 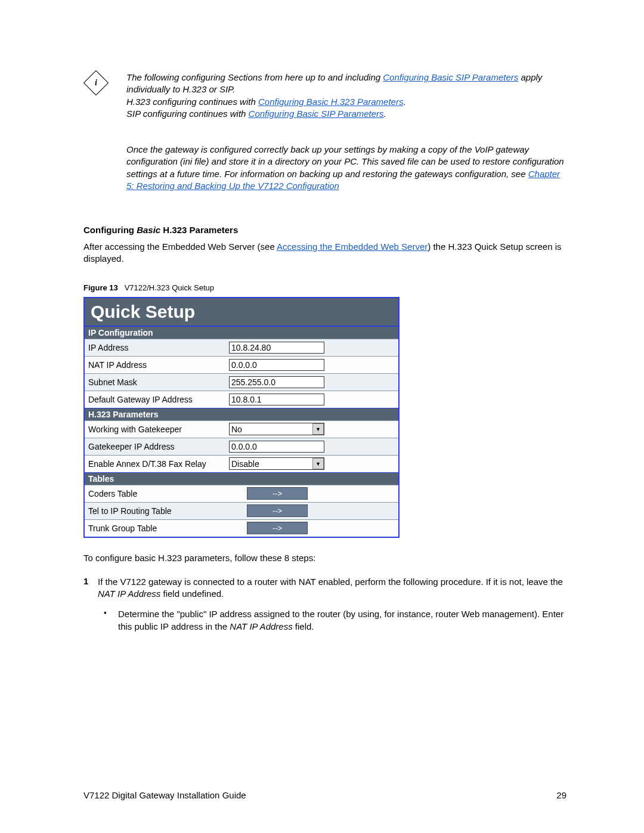 What do you see at coordinates (187, 113) in the screenshot?
I see `note-text-3a: SIP configuring continues with` at bounding box center [187, 113].